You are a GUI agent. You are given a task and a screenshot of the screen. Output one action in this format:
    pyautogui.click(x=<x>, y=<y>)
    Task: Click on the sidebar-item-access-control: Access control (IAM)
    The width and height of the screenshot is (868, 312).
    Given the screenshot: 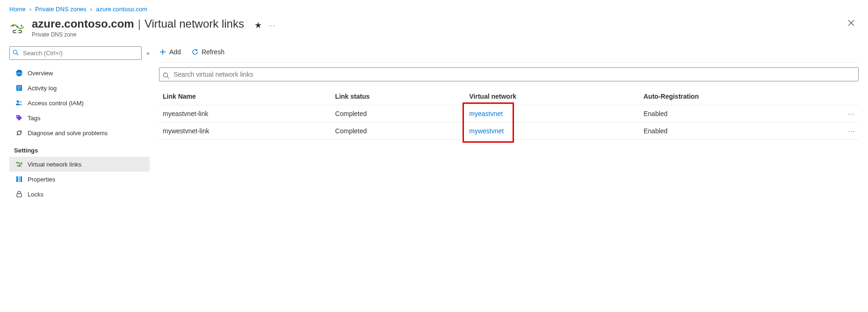 What is the action you would take?
    pyautogui.click(x=80, y=103)
    